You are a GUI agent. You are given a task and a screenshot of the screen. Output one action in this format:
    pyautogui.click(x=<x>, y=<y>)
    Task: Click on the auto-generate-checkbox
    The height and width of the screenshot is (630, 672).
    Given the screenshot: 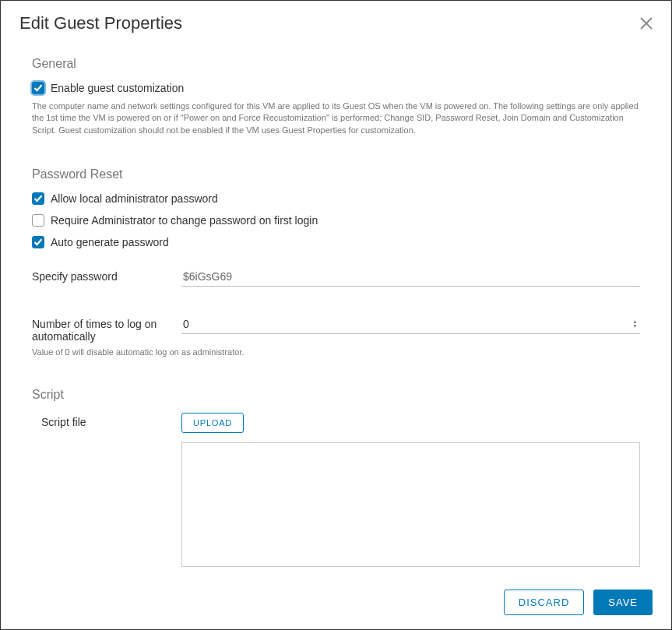 What is the action you would take?
    pyautogui.click(x=38, y=242)
    